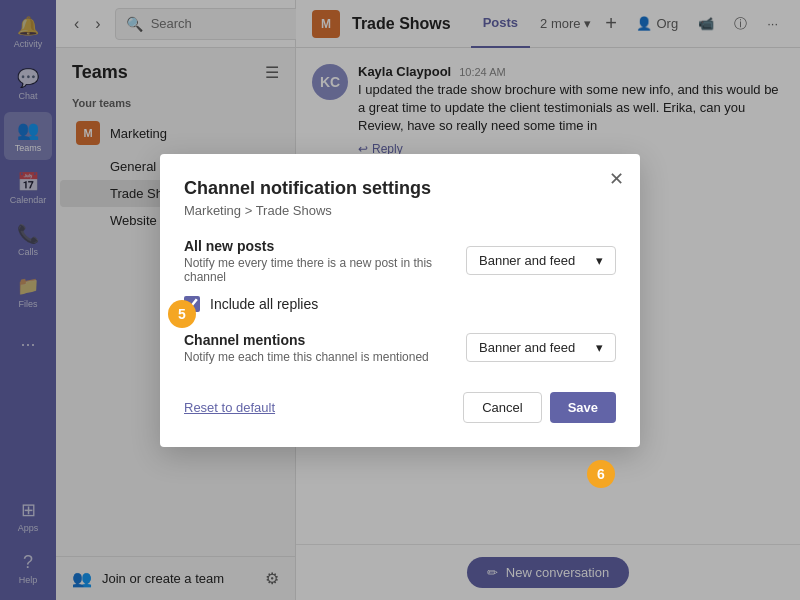  I want to click on step-badge-6: 6, so click(601, 474).